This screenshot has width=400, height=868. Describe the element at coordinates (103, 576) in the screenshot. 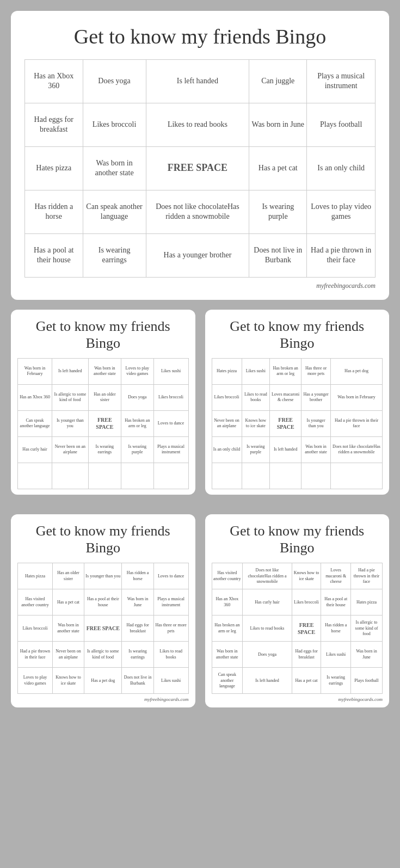

I see `table-cell: Is younger than you` at that location.